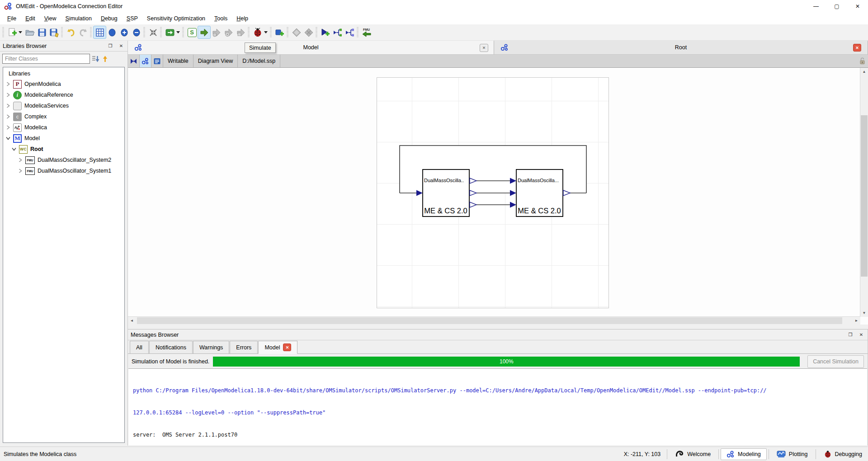  I want to click on add-bus-button, so click(337, 33).